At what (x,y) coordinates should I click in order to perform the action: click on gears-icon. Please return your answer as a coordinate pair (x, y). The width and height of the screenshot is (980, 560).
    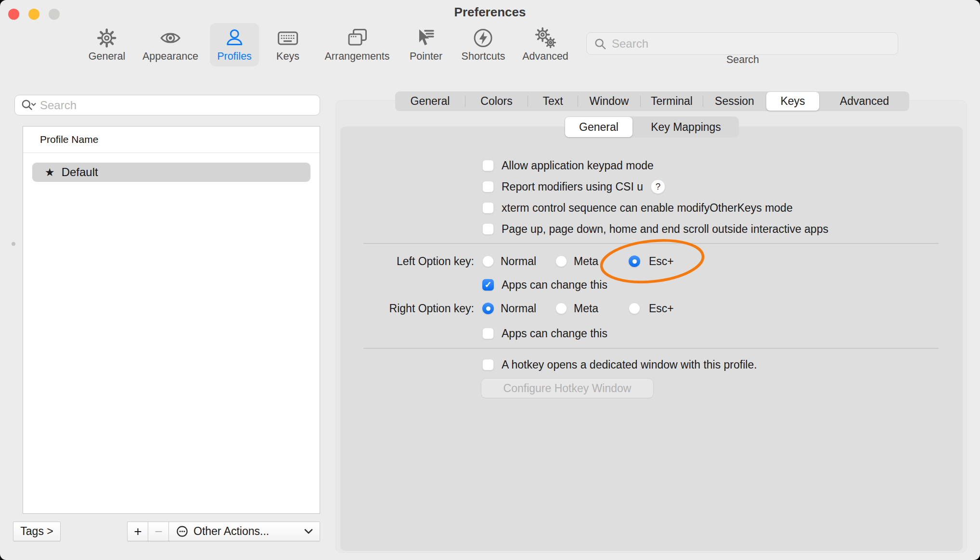
    Looking at the image, I should click on (545, 38).